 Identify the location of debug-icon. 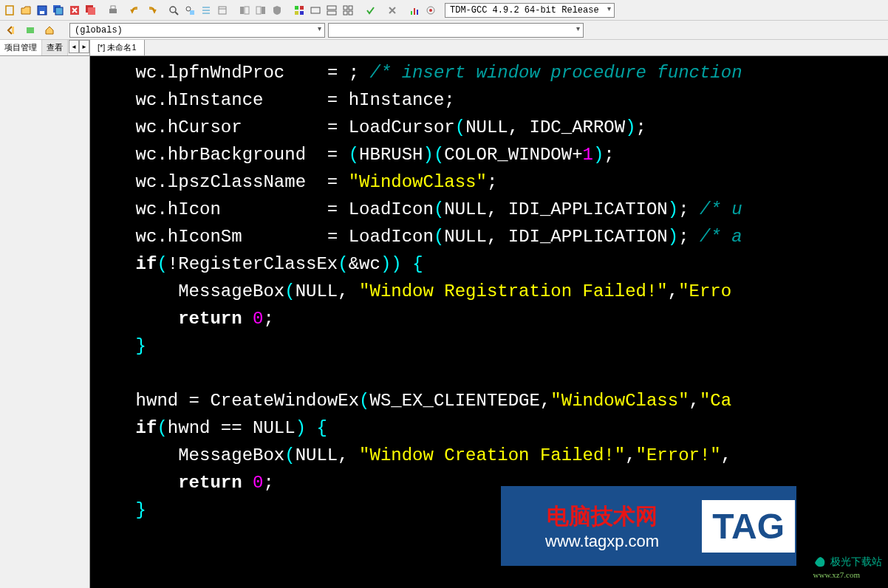
(431, 10).